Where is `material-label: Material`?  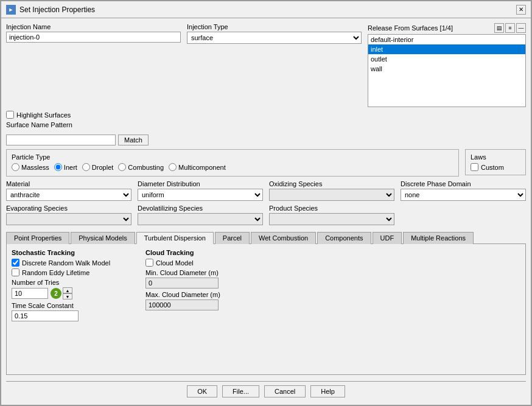 material-label: Material is located at coordinates (69, 184).